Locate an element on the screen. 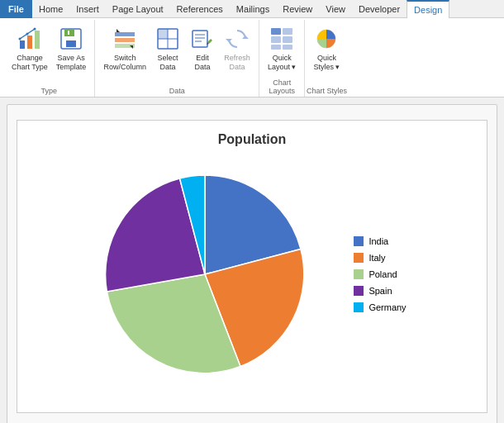  refresh-data-icon is located at coordinates (237, 39).